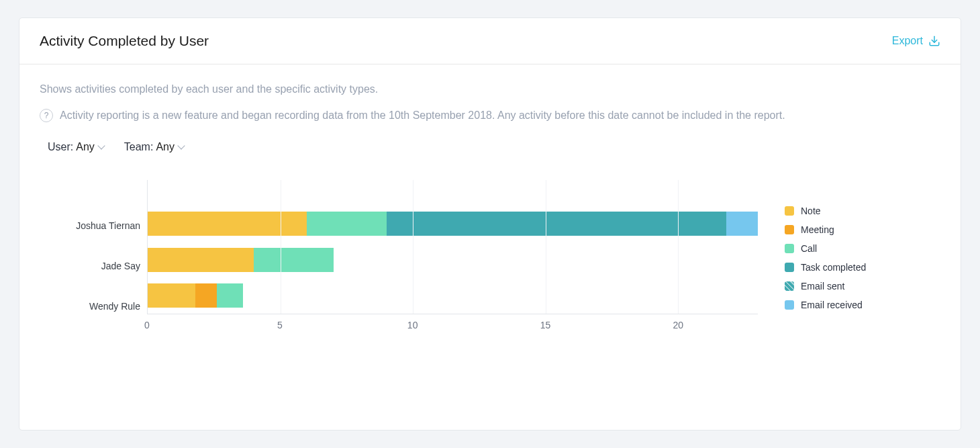 This screenshot has width=980, height=448. What do you see at coordinates (46, 116) in the screenshot?
I see `help-icon: ?` at bounding box center [46, 116].